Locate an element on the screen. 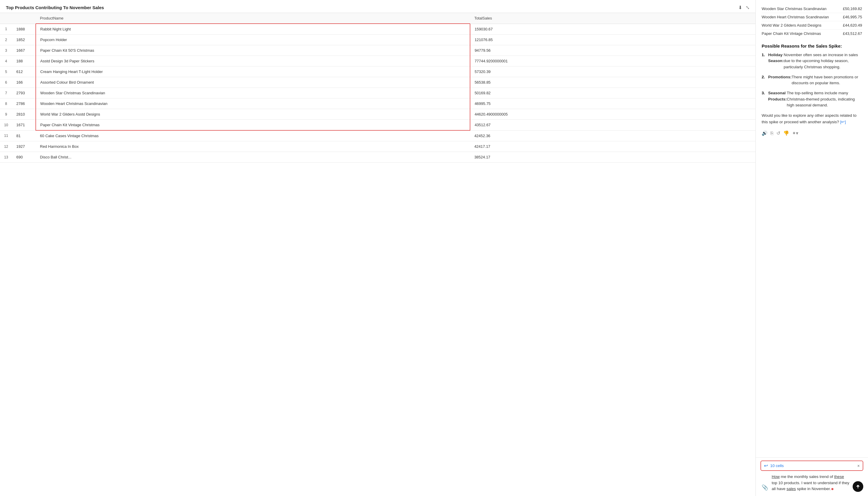 The width and height of the screenshot is (868, 496). reason-label: Promotions: is located at coordinates (780, 80).